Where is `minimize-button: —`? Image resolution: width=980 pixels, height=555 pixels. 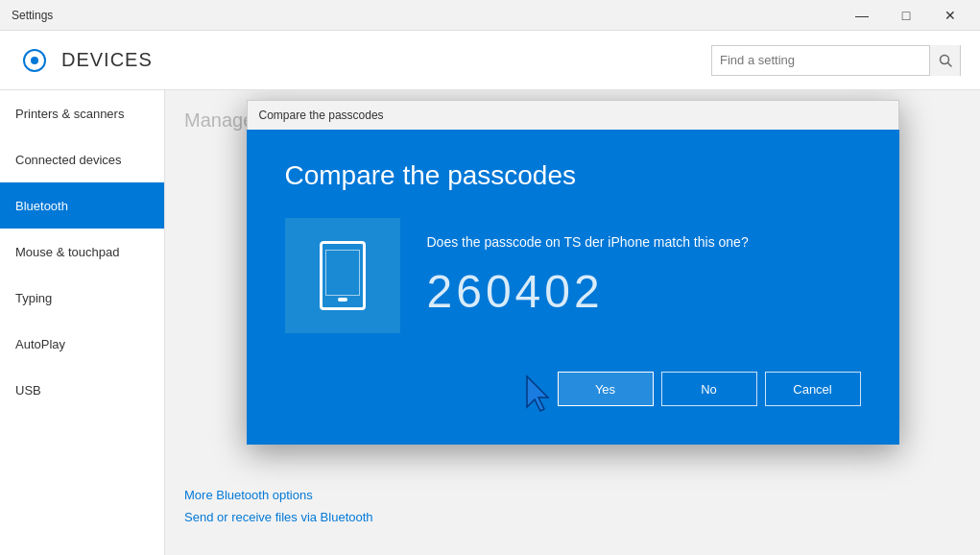
minimize-button: — is located at coordinates (862, 15).